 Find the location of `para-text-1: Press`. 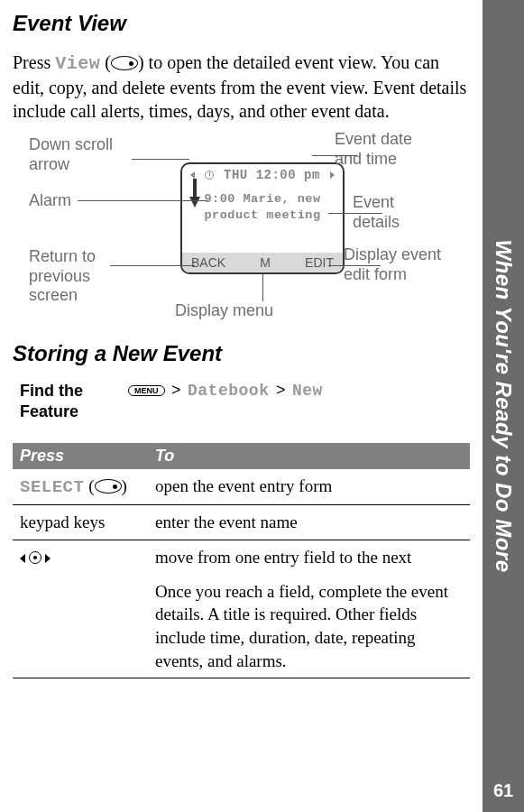

para-text-1: Press is located at coordinates (34, 62).